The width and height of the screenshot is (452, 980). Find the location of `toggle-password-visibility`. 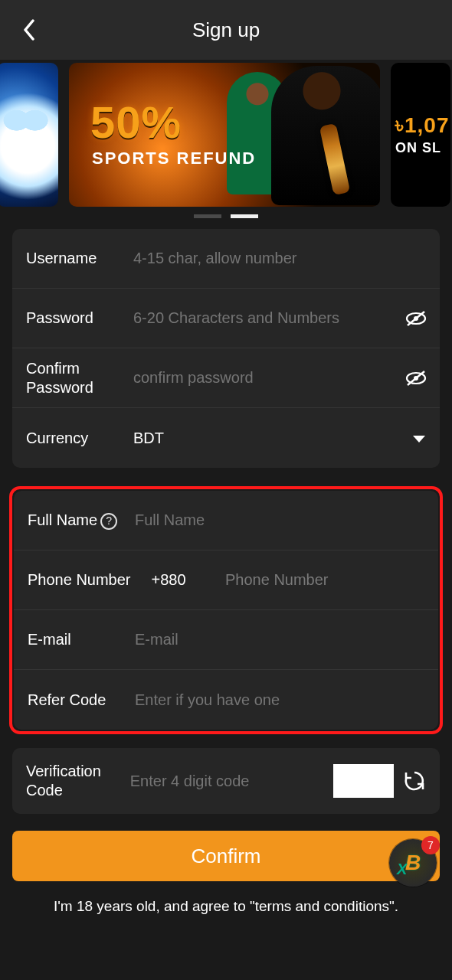

toggle-password-visibility is located at coordinates (416, 318).